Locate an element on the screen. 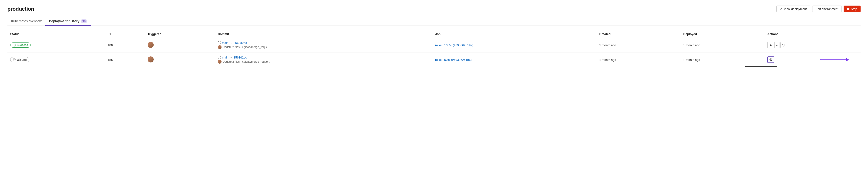 Image resolution: width=868 pixels, height=176 pixels. waiting-icon is located at coordinates (14, 60).